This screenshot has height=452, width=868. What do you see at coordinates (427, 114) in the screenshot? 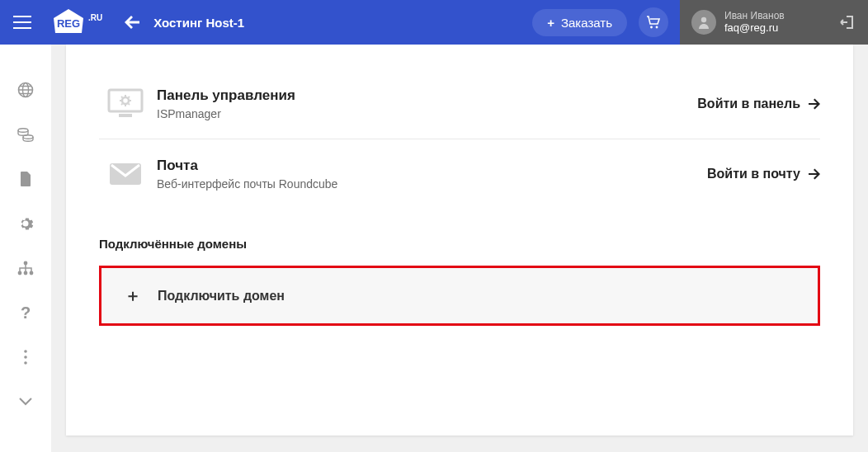
I see `control-panel-sub: ISPmanager` at bounding box center [427, 114].